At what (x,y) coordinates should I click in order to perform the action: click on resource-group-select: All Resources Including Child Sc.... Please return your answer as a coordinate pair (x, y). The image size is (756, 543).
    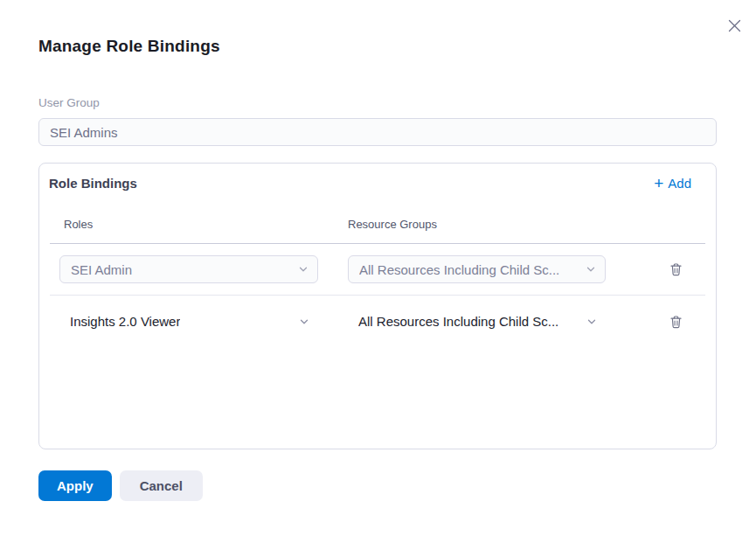
    Looking at the image, I should click on (477, 322).